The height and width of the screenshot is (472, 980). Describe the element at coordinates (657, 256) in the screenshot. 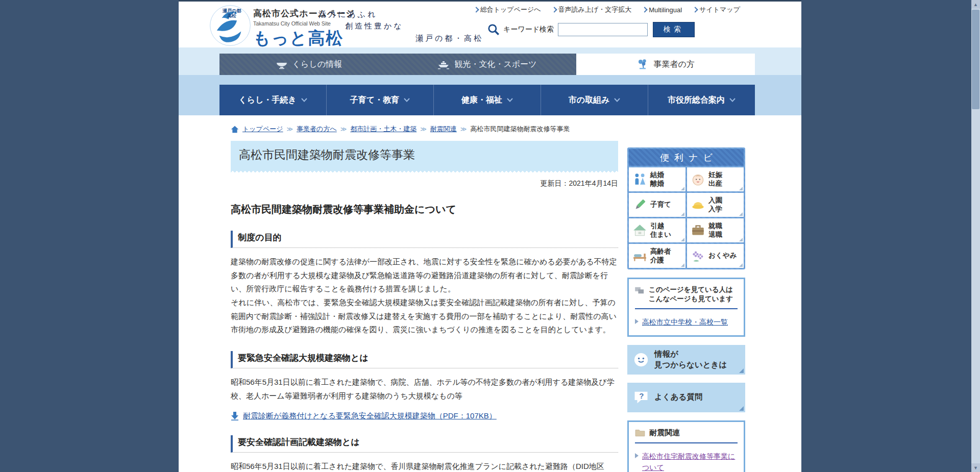

I see `quick-nav-elderly-care: 高齢者 介護` at that location.